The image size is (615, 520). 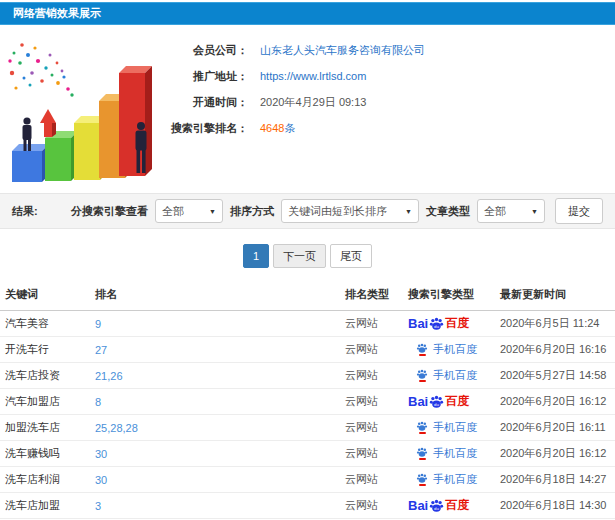 What do you see at coordinates (308, 211) in the screenshot?
I see `filter-bar: 结果: 分搜索引擎查看 全部 ▼ 排序方式 关键词由短到长排序 ▼ 文章类型 全…` at bounding box center [308, 211].